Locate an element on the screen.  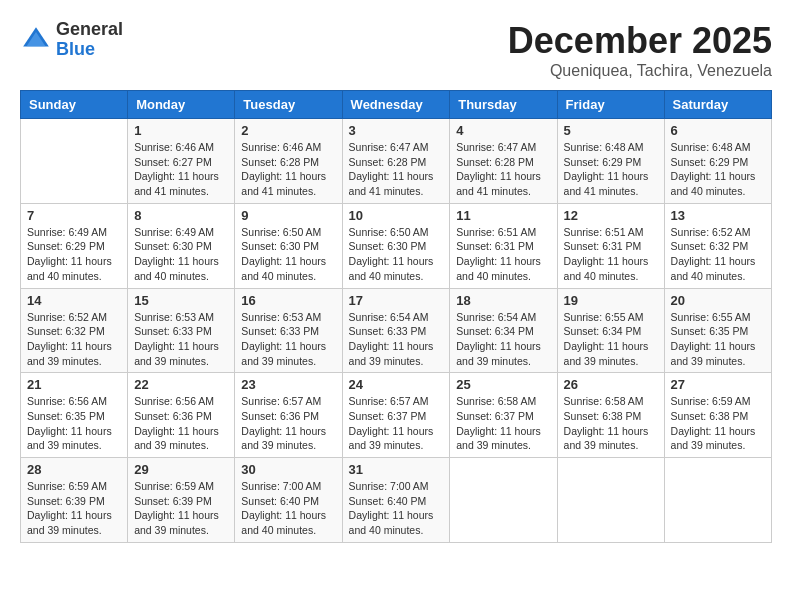
weekday-header: Friday is located at coordinates (610, 105).